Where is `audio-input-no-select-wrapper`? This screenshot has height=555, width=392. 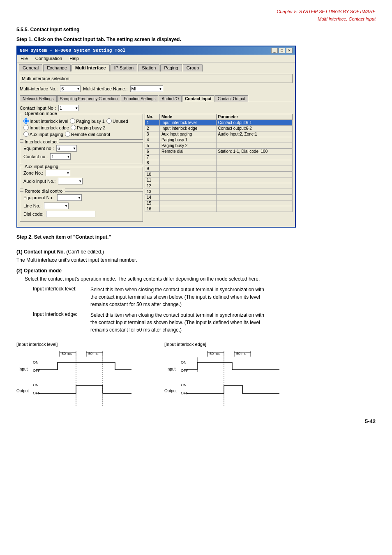
audio-input-no-select-wrapper is located at coordinates (70, 181).